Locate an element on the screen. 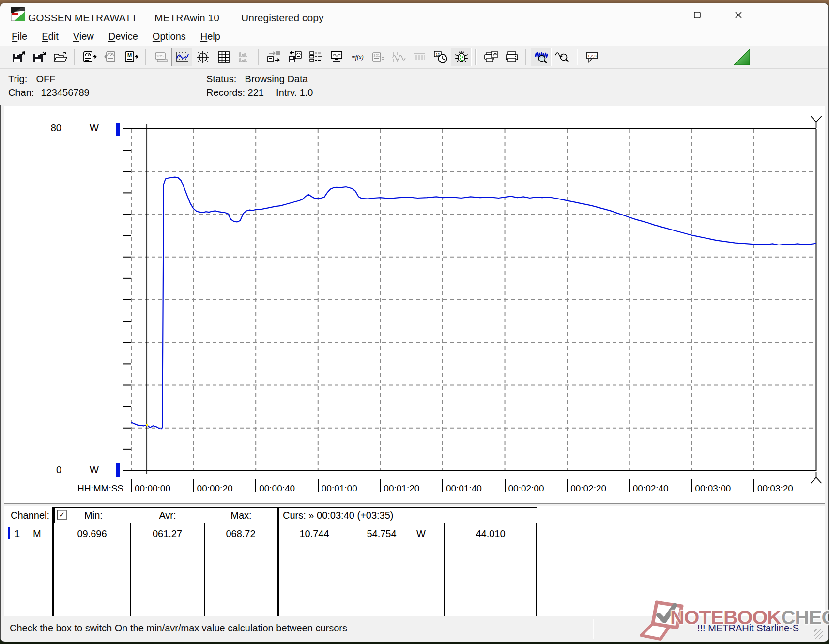  maximize-icon is located at coordinates (697, 15).